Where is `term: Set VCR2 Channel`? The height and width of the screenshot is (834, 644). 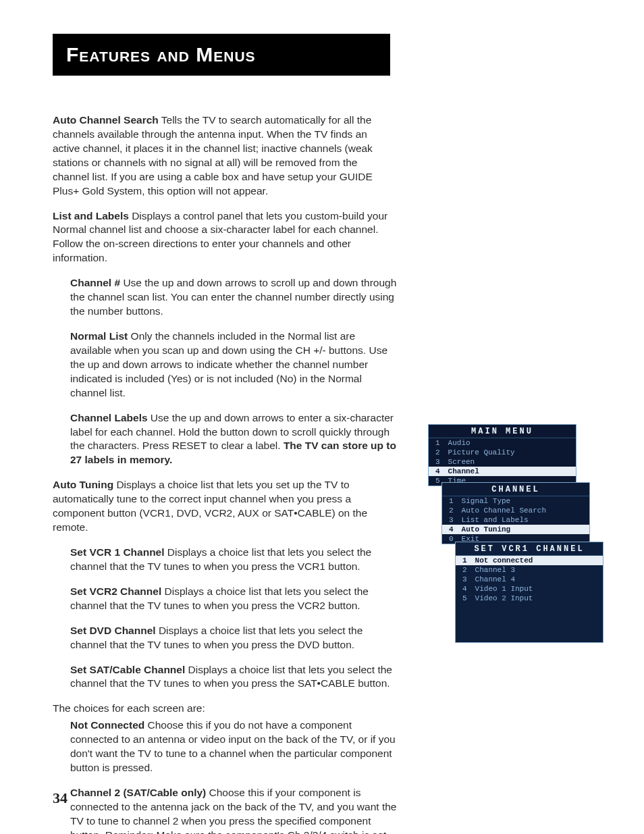 term: Set VCR2 Channel is located at coordinates (116, 592).